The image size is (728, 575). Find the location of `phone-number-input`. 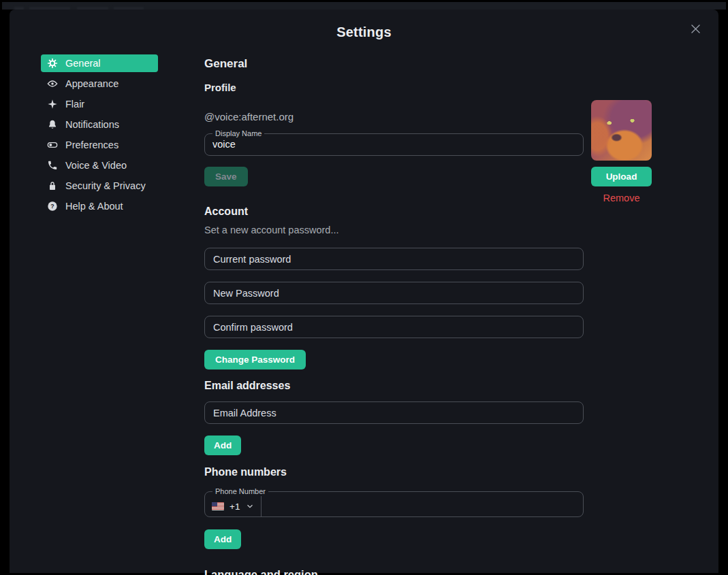

phone-number-input is located at coordinates (419, 506).